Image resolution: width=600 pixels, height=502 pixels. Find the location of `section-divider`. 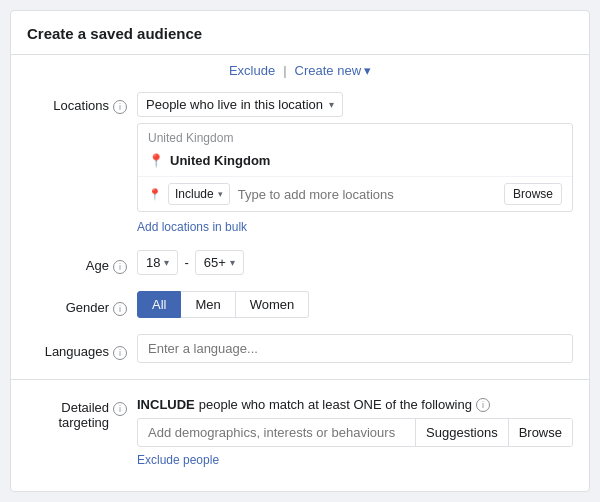

section-divider is located at coordinates (300, 380).